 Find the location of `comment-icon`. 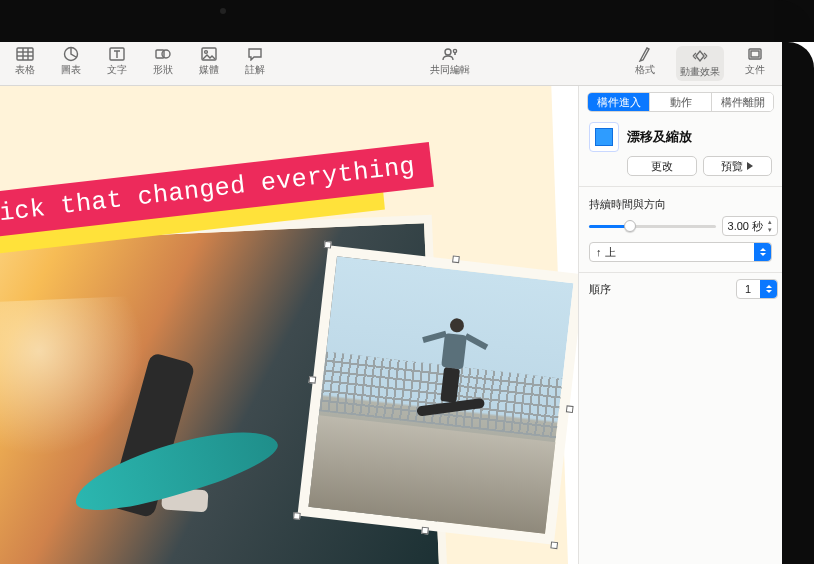

comment-icon is located at coordinates (255, 54).